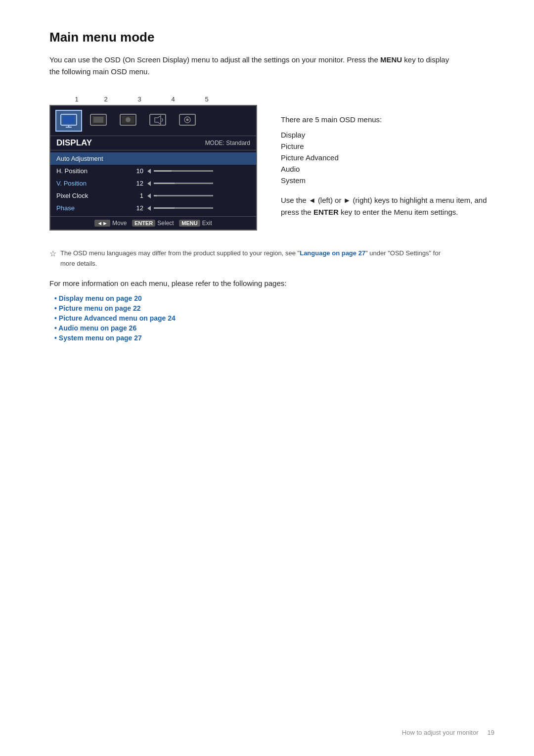  I want to click on osd-value-pixel: 1, so click(134, 196).